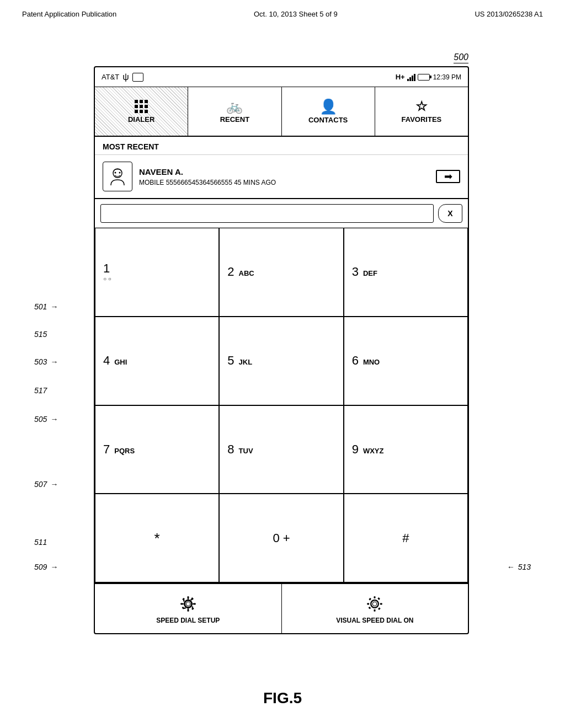 This screenshot has width=565, height=728. I want to click on ref-505: 505 →, so click(46, 419).